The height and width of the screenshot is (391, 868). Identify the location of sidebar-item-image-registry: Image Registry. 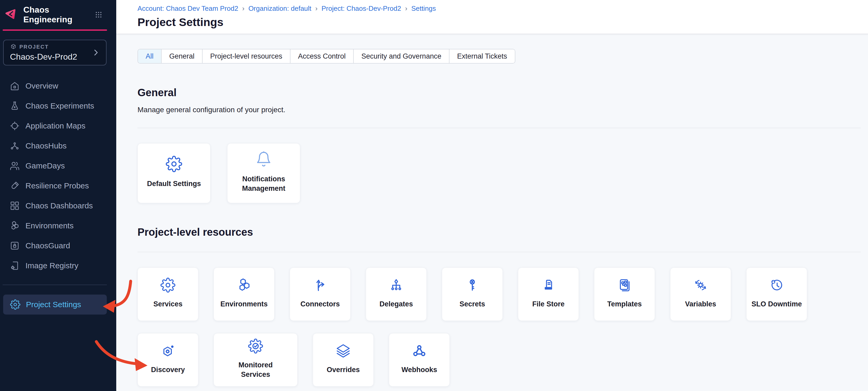
(58, 266).